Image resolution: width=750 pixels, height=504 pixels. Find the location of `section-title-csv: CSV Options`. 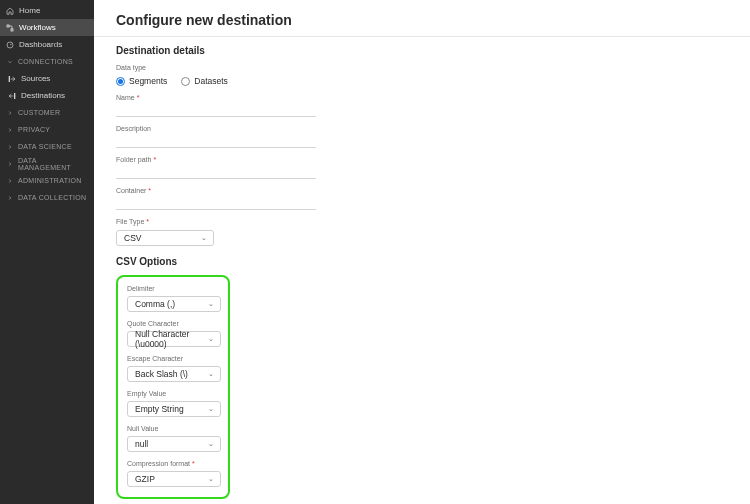

section-title-csv: CSV Options is located at coordinates (422, 262).